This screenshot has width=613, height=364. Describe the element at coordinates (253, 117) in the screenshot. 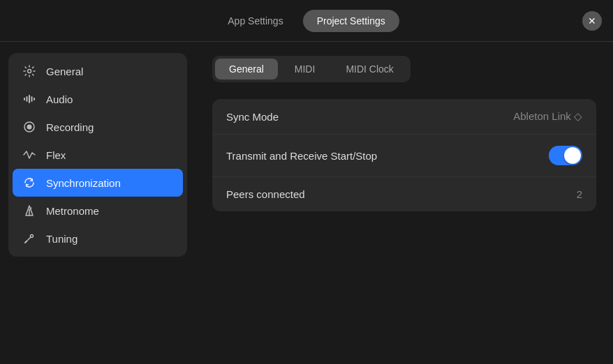

I see `sync-mode-label: Sync Mode` at that location.